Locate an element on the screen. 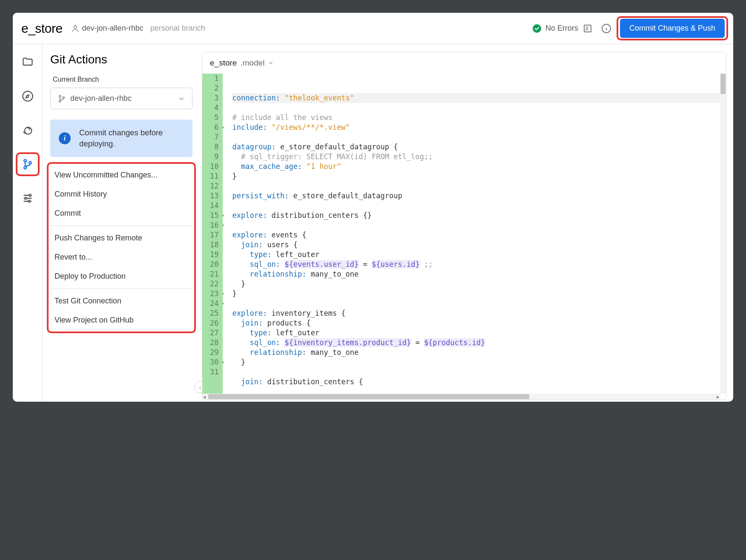  rail-git is located at coordinates (28, 164).